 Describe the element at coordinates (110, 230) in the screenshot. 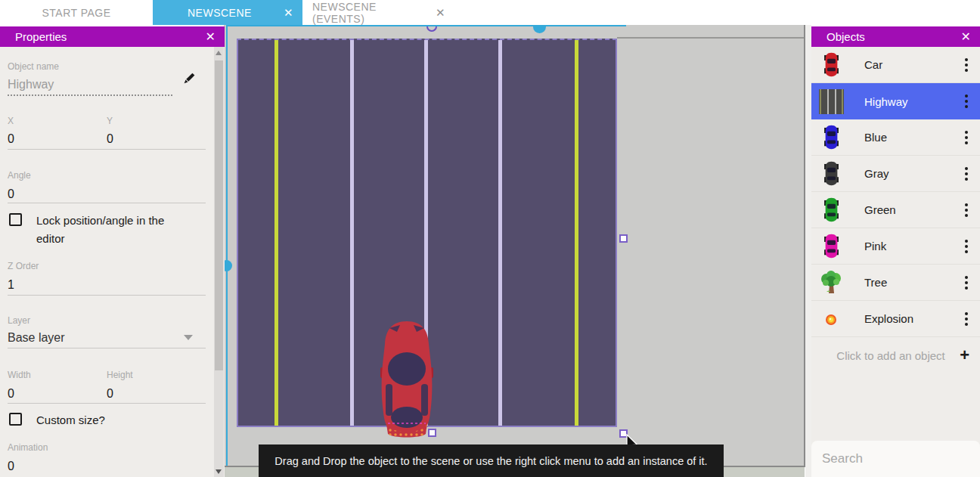

I see `lock-position-label: Lock position/angle in the editor` at that location.